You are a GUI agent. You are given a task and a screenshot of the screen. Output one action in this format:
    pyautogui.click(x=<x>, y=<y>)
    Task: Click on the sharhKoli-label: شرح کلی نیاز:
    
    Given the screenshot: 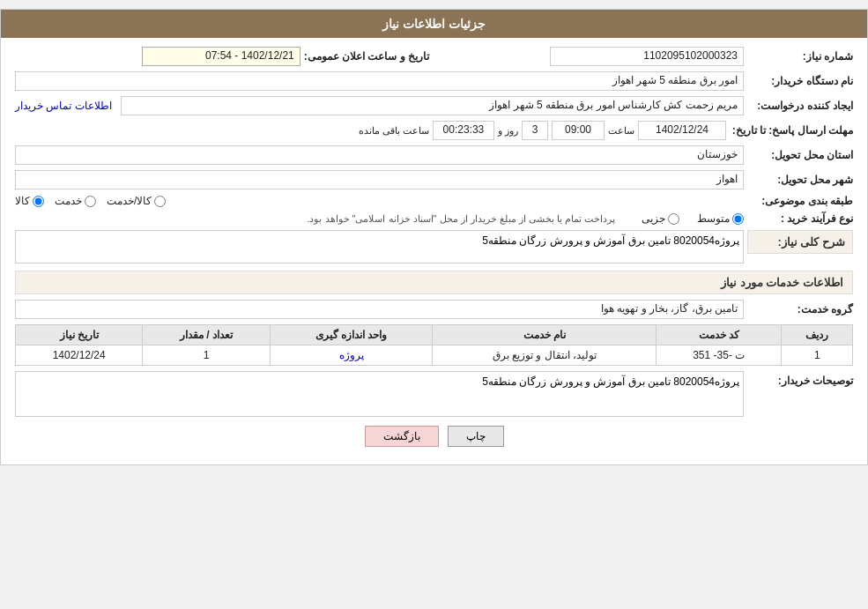 What is the action you would take?
    pyautogui.click(x=800, y=241)
    